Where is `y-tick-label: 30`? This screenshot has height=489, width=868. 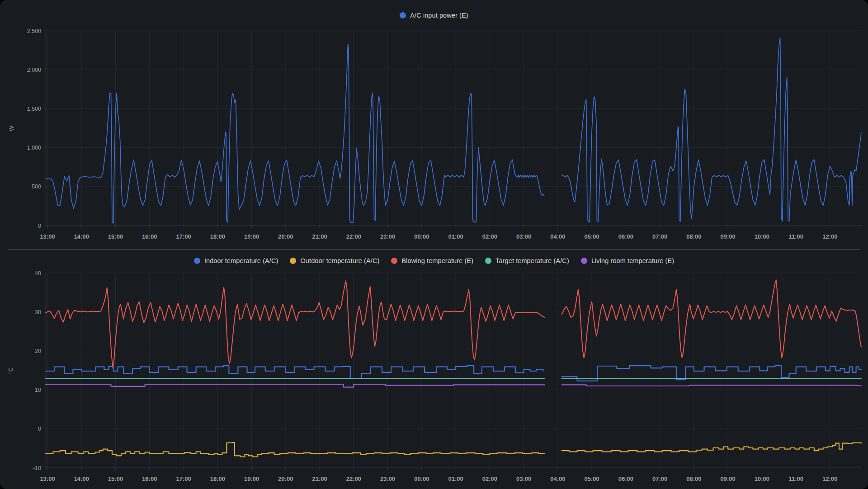 y-tick-label: 30 is located at coordinates (38, 312).